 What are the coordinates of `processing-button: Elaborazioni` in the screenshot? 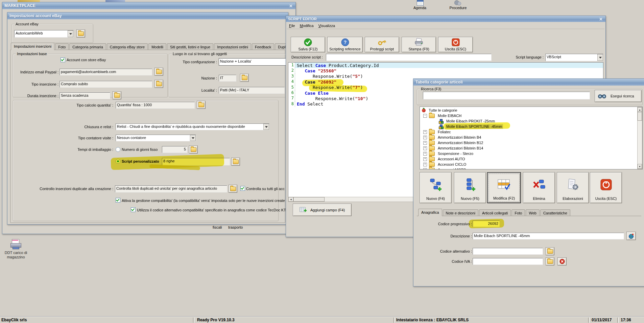 It's located at (573, 188).